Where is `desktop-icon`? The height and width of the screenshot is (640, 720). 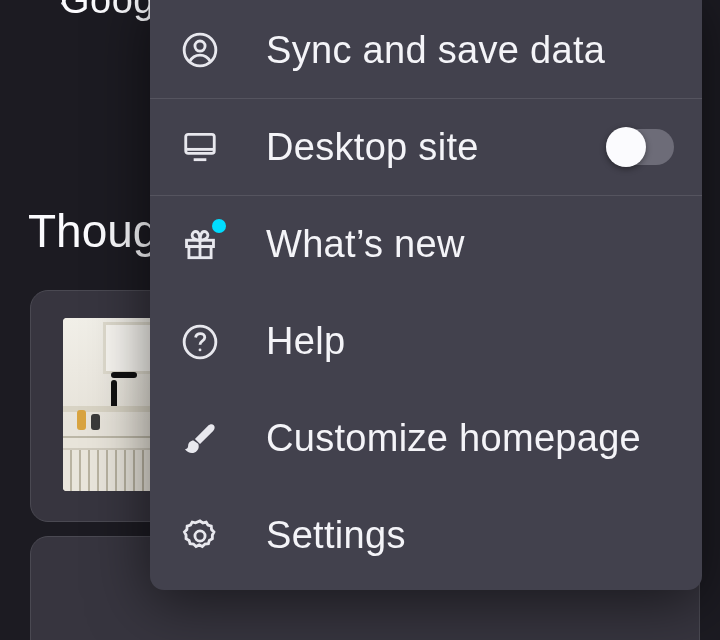 desktop-icon is located at coordinates (200, 147).